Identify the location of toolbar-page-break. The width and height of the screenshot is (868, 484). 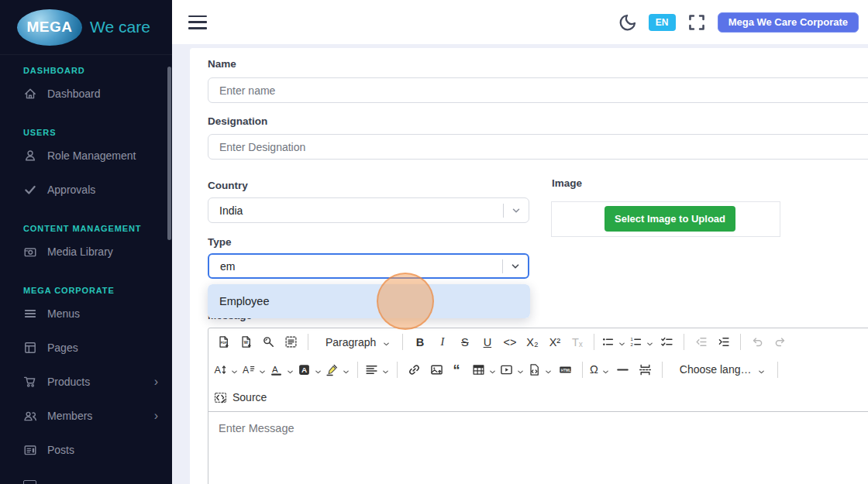
(645, 370).